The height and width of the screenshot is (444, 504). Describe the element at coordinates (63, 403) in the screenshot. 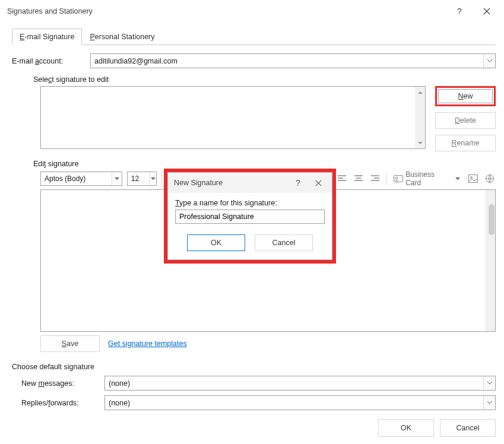

I see `replies-label: Replies/forwards:` at that location.